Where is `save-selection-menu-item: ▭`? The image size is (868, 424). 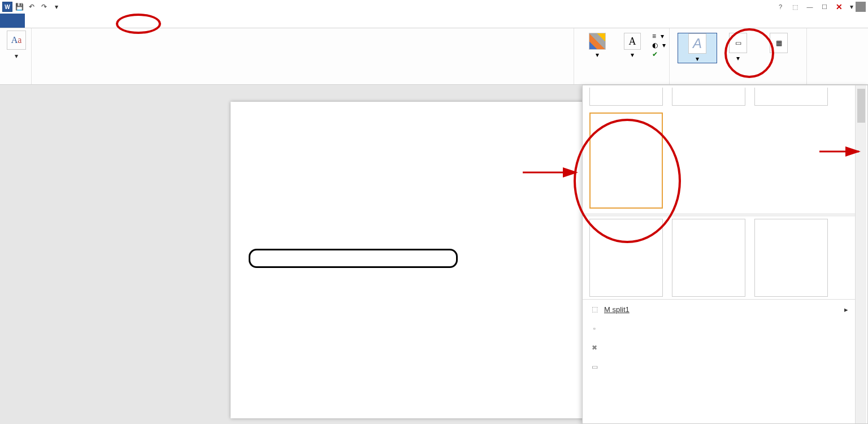
save-selection-menu-item: ▭ is located at coordinates (719, 367).